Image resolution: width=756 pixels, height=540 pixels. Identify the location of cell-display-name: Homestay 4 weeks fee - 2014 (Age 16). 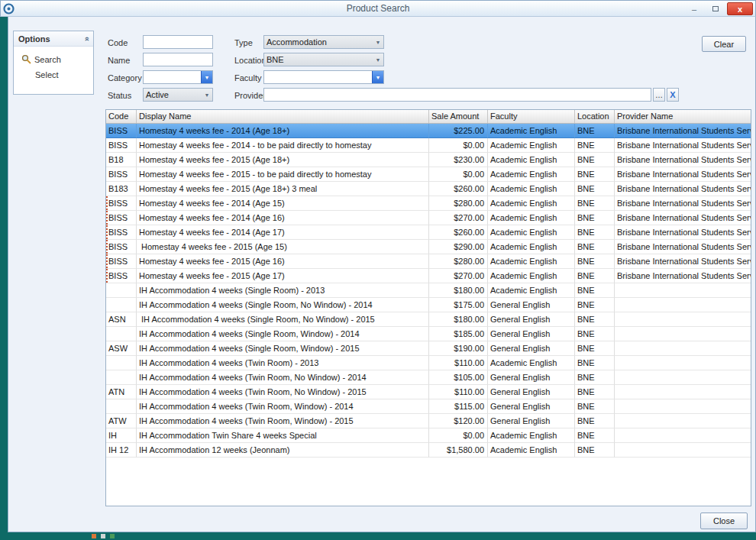
(283, 218).